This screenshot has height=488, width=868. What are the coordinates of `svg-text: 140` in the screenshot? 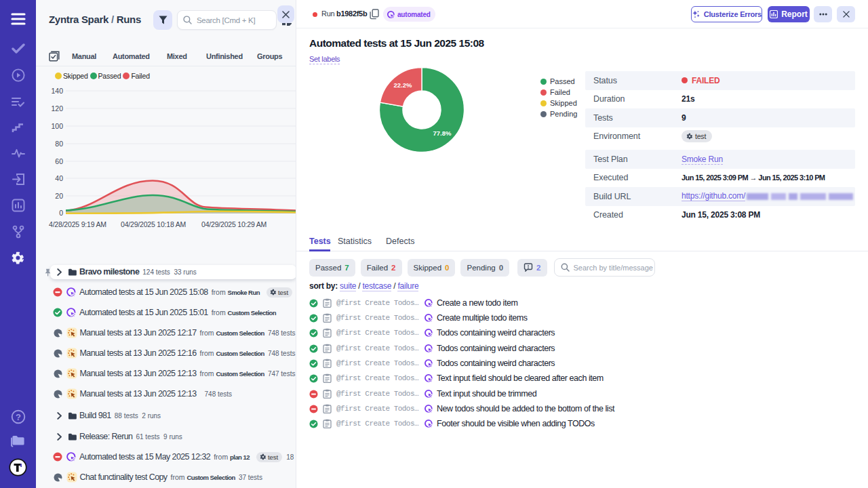 It's located at (57, 91).